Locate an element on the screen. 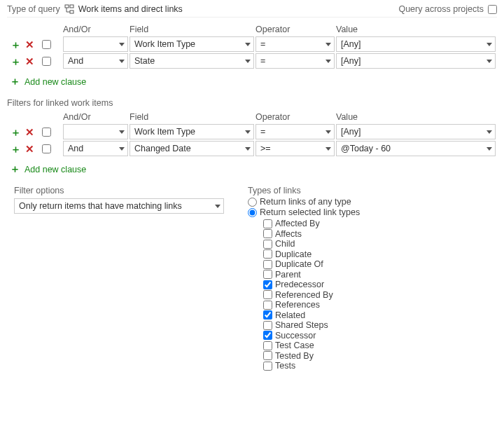  col-value: Value is located at coordinates (416, 29).